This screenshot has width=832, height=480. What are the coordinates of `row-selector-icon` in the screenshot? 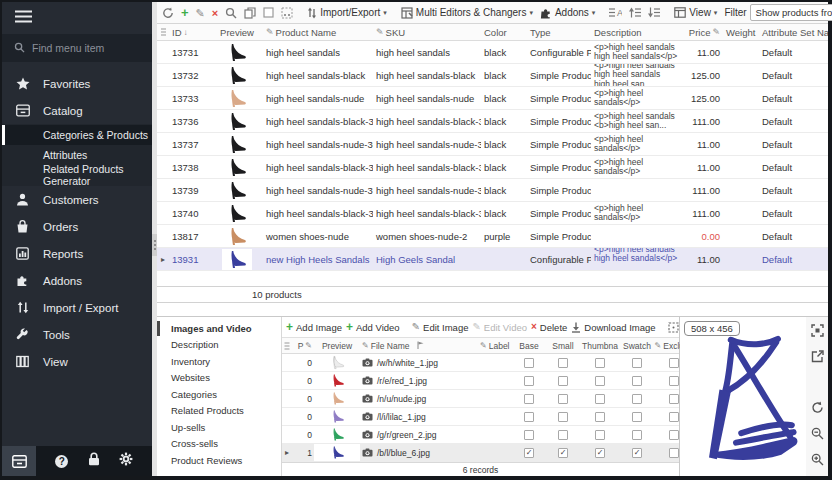 It's located at (163, 32).